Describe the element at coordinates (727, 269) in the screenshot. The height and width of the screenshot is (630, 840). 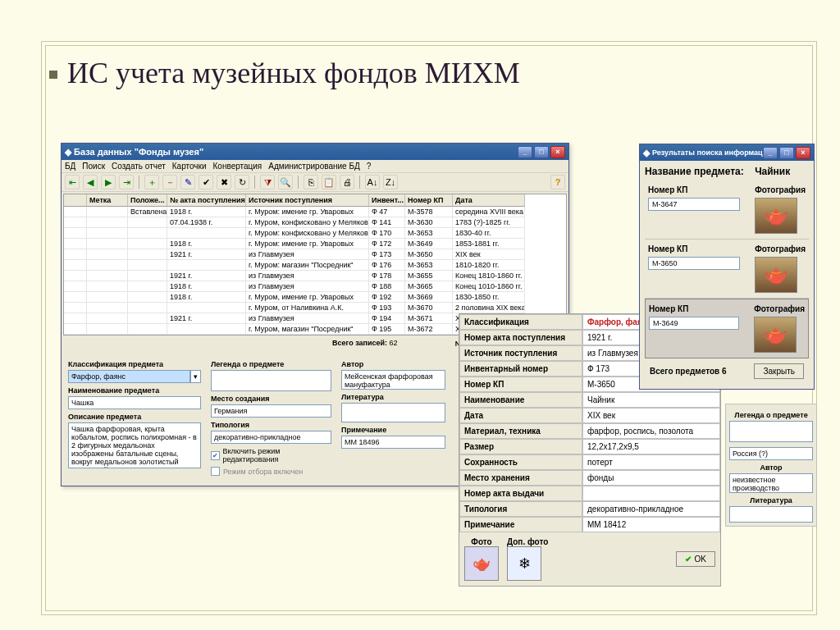
I see `result-row: Номер КПМ-3650Фотография🫖` at that location.